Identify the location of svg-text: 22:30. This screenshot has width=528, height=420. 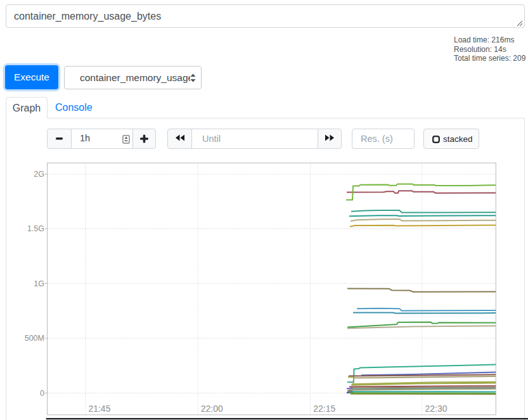
(436, 409).